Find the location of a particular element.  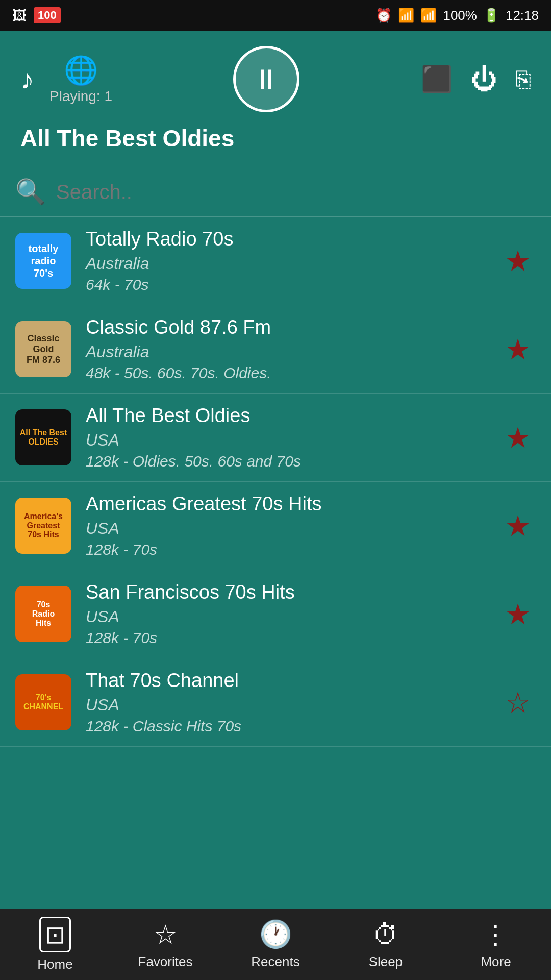

station-country-2: Australia is located at coordinates (293, 352).